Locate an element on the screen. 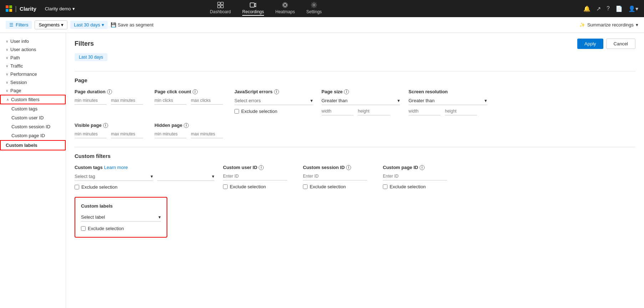  screen-res-width-input is located at coordinates (425, 111).